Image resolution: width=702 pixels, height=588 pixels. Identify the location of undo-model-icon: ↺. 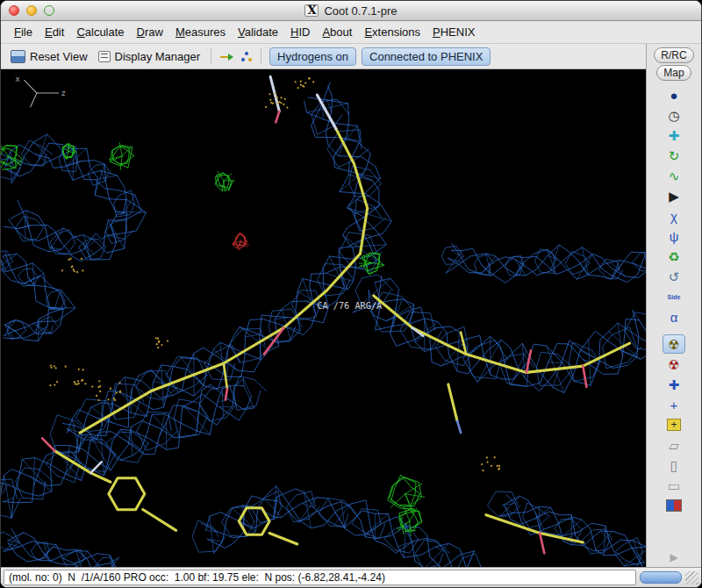
(674, 276).